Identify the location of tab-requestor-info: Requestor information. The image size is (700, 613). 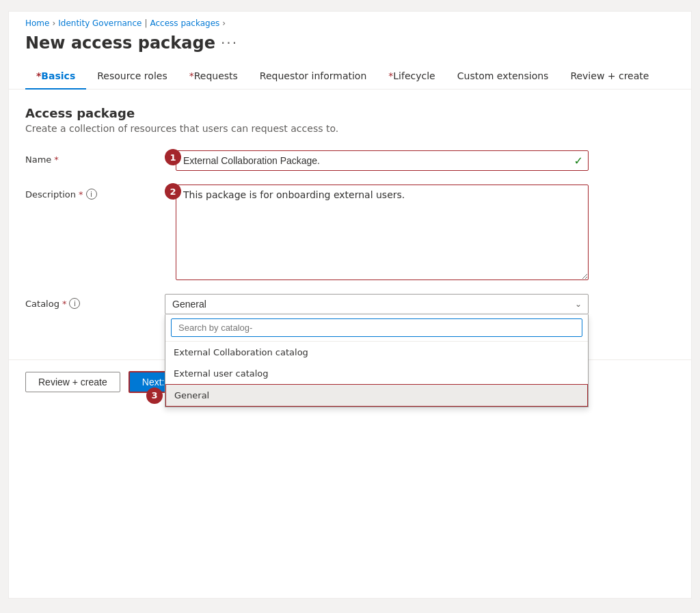
(313, 77).